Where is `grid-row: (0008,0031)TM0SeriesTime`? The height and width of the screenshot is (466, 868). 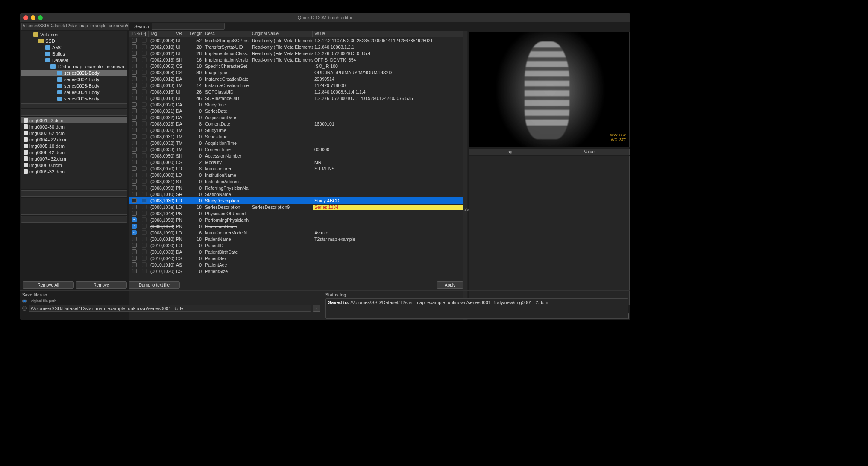 grid-row: (0008,0031)TM0SeriesTime is located at coordinates (298, 137).